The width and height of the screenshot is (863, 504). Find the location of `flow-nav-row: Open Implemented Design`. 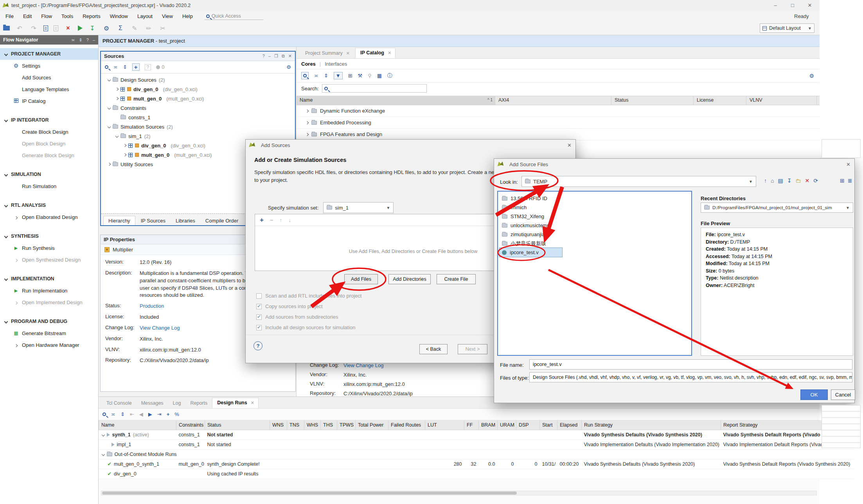

flow-nav-row: Open Implemented Design is located at coordinates (49, 302).